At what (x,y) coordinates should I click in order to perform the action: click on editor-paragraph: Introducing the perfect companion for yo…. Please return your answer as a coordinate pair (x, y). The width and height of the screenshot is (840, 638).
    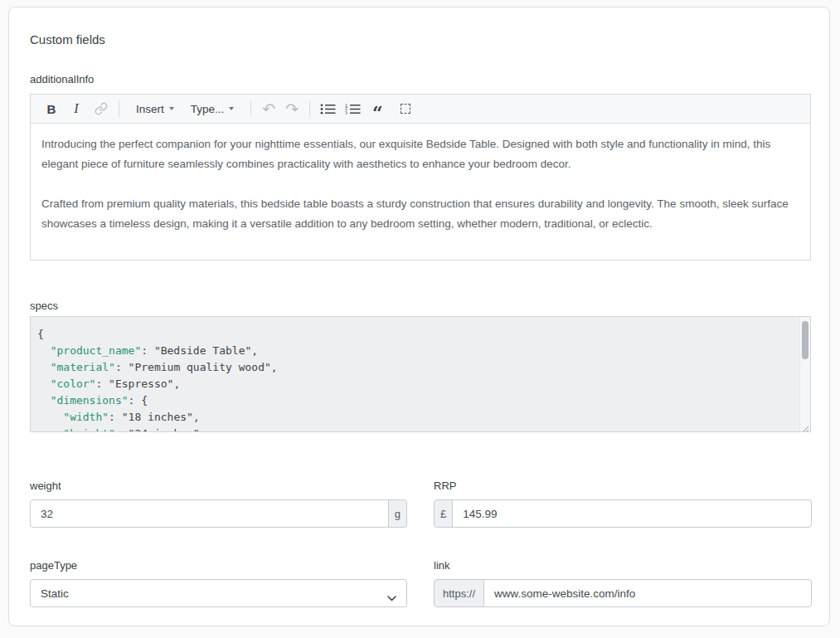
    Looking at the image, I should click on (420, 154).